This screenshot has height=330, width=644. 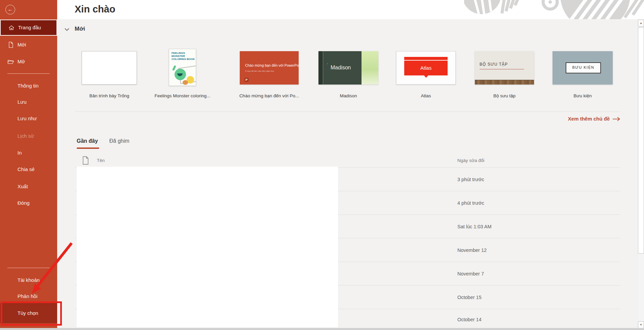 What do you see at coordinates (582, 76) in the screenshot?
I see `template-parcel: BƯU KIỆN Bưu kiện` at bounding box center [582, 76].